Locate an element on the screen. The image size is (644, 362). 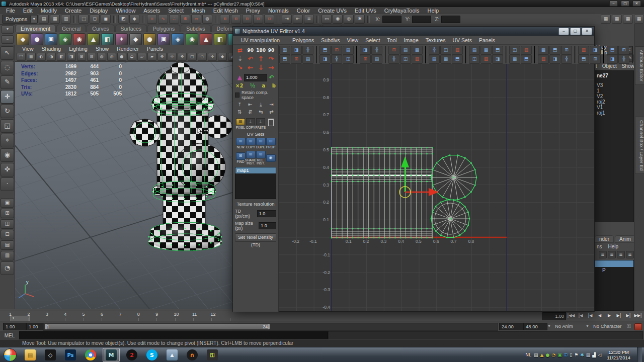
range-slider-track: 1 24 is located at coordinates (271, 327).